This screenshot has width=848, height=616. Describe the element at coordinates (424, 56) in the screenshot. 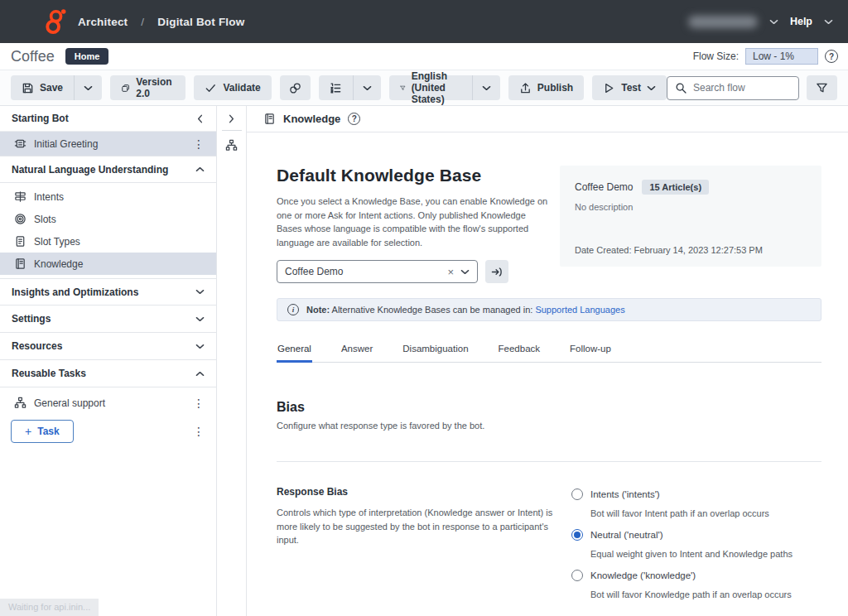

I see `flow-header: Coffee Home Flow Size: Low - 1% ?` at that location.